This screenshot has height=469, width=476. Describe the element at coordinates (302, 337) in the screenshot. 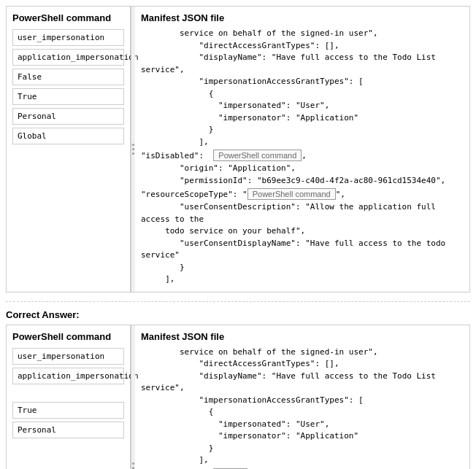

I see `answer-right-title: Manifest JSON file` at that location.